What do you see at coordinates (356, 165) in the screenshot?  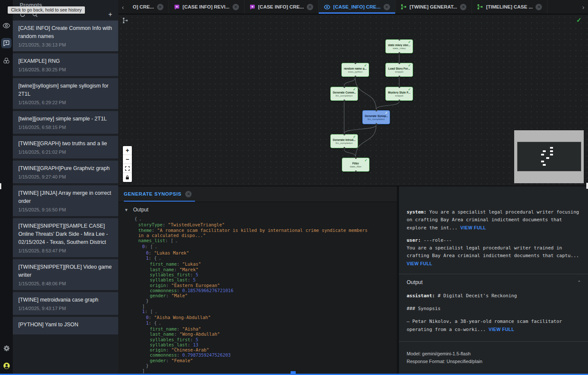 I see `graph-node: Filterstate_filter✓` at bounding box center [356, 165].